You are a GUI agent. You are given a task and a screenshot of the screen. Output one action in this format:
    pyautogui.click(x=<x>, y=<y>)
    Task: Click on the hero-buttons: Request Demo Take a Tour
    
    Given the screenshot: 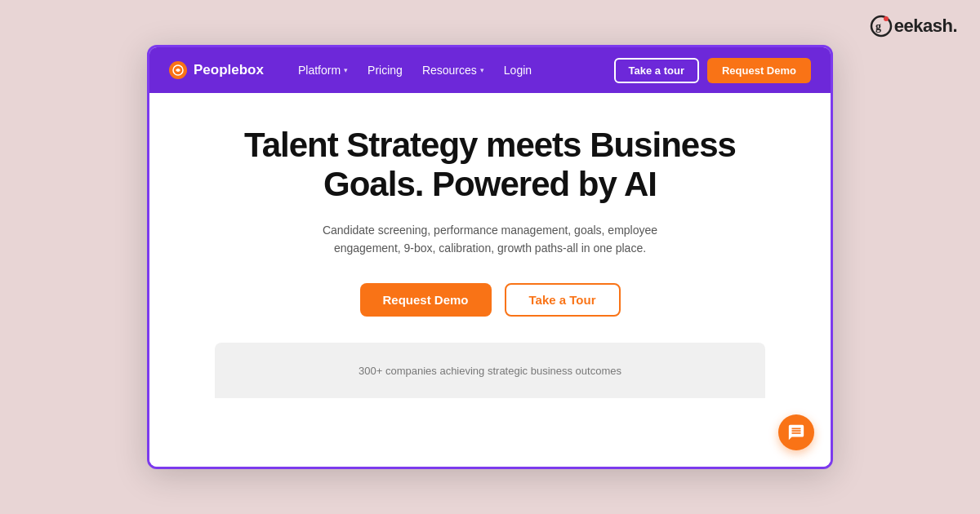 What is the action you would take?
    pyautogui.click(x=490, y=300)
    